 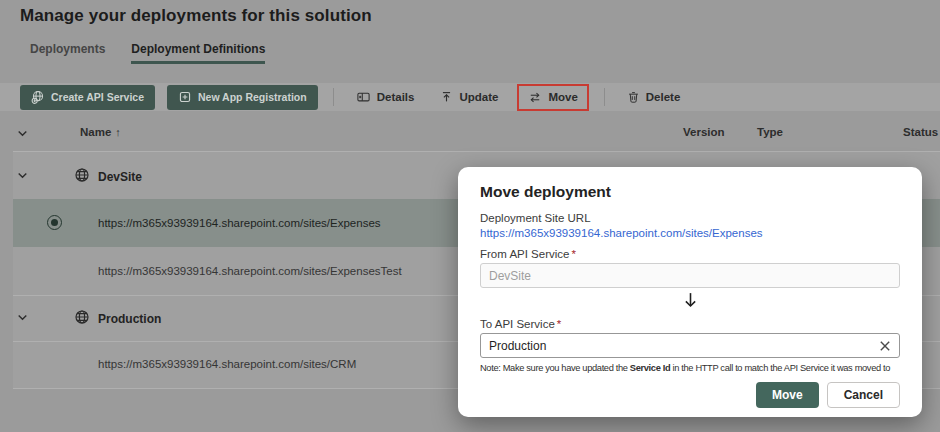 I want to click on from-api-service-input, so click(x=690, y=276).